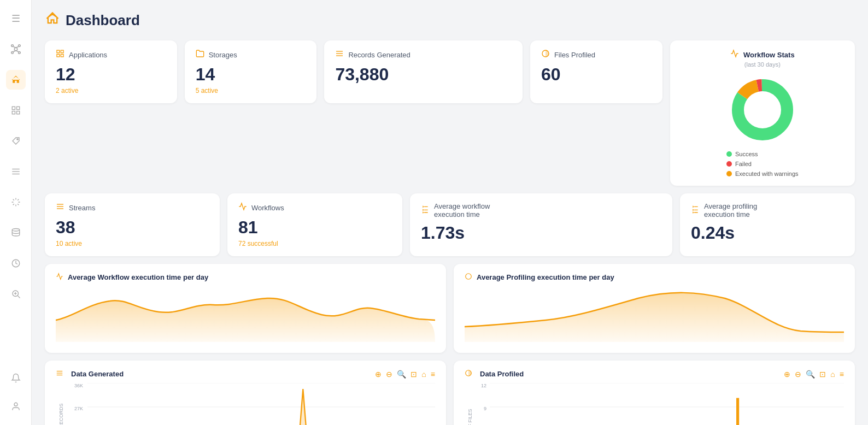 The height and width of the screenshot is (425, 868). Describe the element at coordinates (16, 263) in the screenshot. I see `clock-icon` at that location.